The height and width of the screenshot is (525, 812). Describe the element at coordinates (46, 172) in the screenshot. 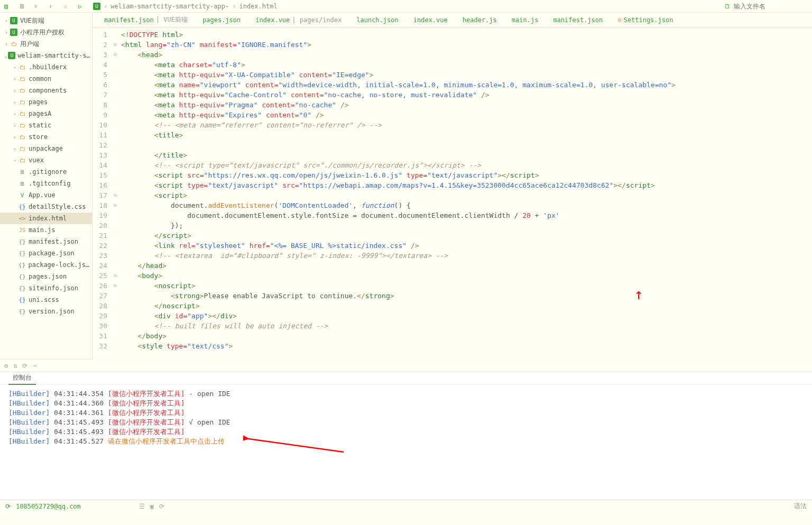

I see `tree-item: 🗎.gitignore` at that location.